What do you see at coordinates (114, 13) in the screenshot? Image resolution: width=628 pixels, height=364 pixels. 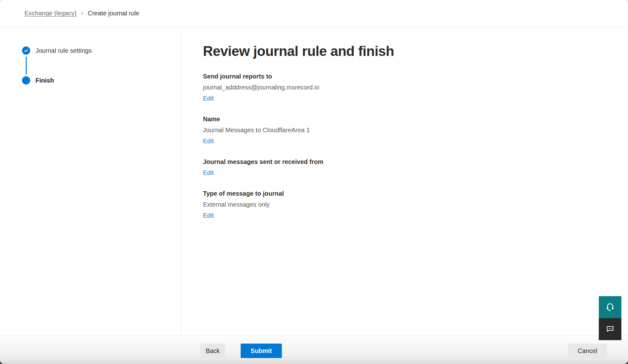 I see `breadcrumb-current-page: Create journal rule` at bounding box center [114, 13].